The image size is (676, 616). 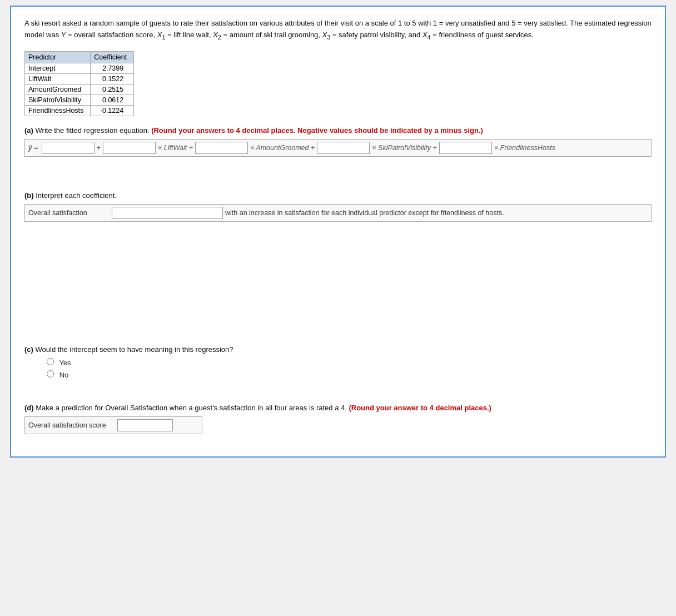 I want to click on liftwait-coef-input, so click(x=129, y=148).